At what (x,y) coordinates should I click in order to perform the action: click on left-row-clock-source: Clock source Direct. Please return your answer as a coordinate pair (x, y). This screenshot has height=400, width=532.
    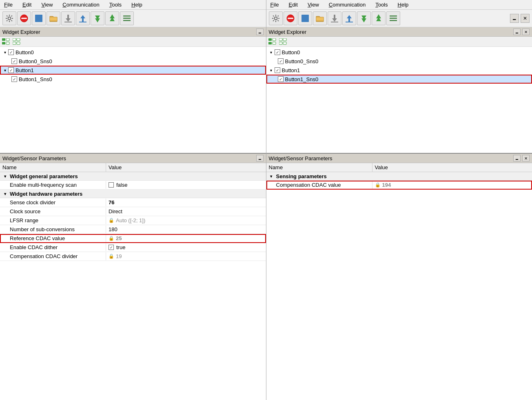
    Looking at the image, I should click on (133, 212).